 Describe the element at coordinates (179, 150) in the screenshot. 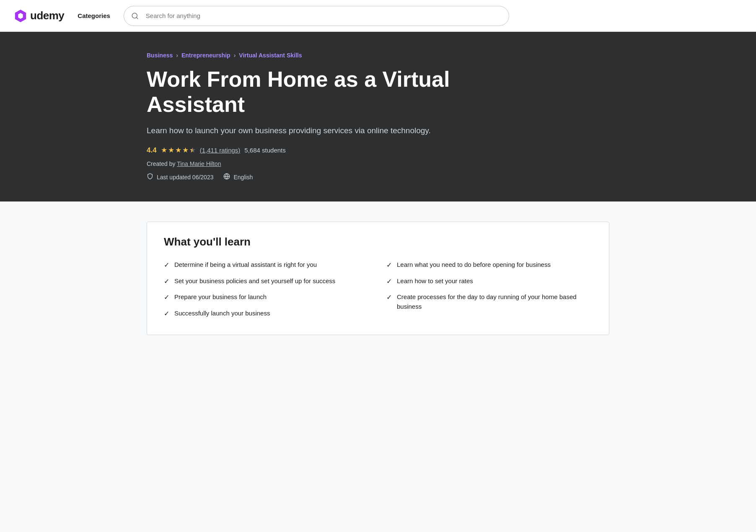

I see `stars: ★ ★ ★ ★ ★ ★` at that location.